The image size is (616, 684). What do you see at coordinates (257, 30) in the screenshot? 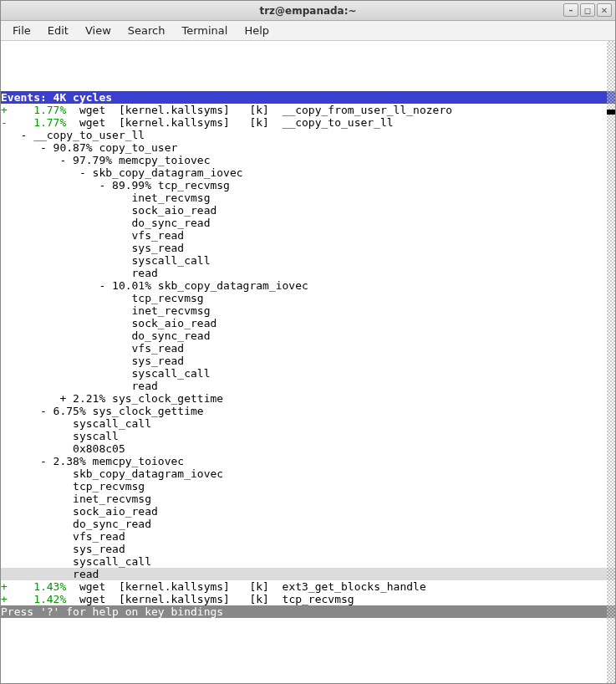
I see `menu-help: Help` at bounding box center [257, 30].